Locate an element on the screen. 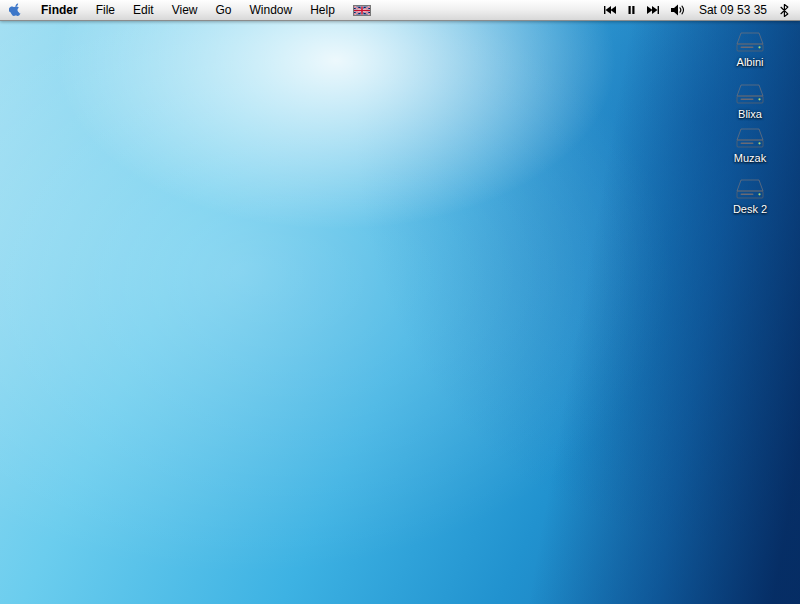 This screenshot has height=604, width=800. apple-logo-icon is located at coordinates (16, 10).